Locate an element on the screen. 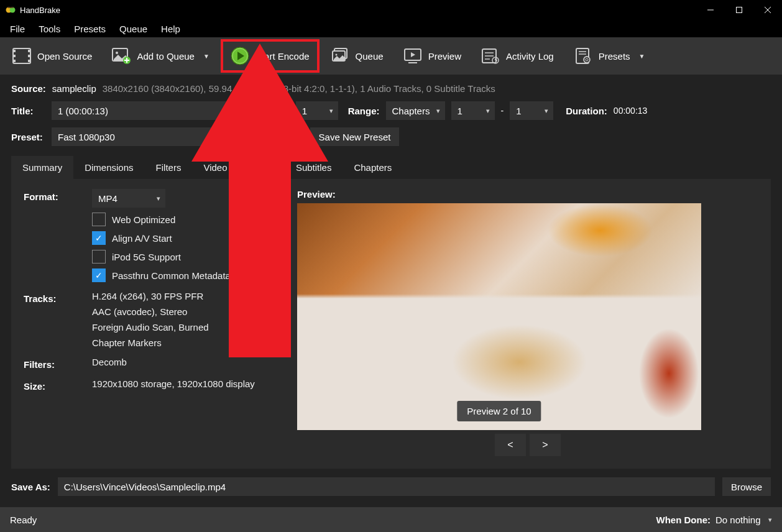  stack-icon is located at coordinates (340, 56).